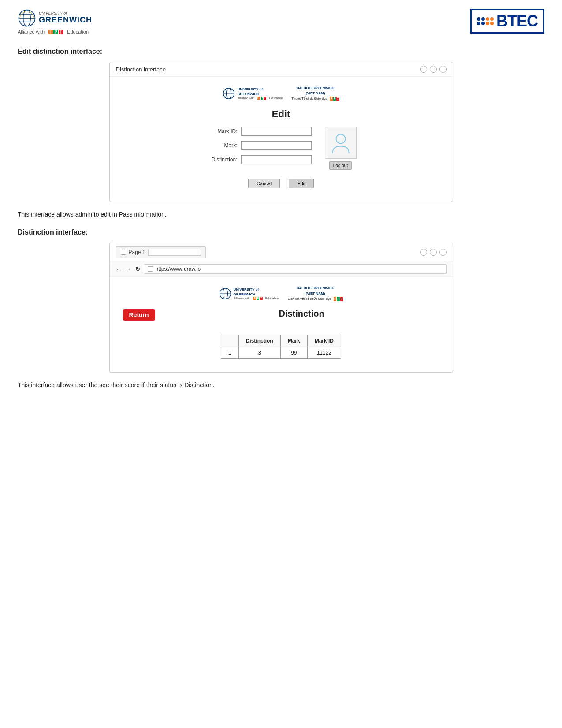 The height and width of the screenshot is (728, 562). What do you see at coordinates (281, 269) in the screenshot?
I see `browser-addressbar: ← → ↻ https://www.draw.io` at bounding box center [281, 269].